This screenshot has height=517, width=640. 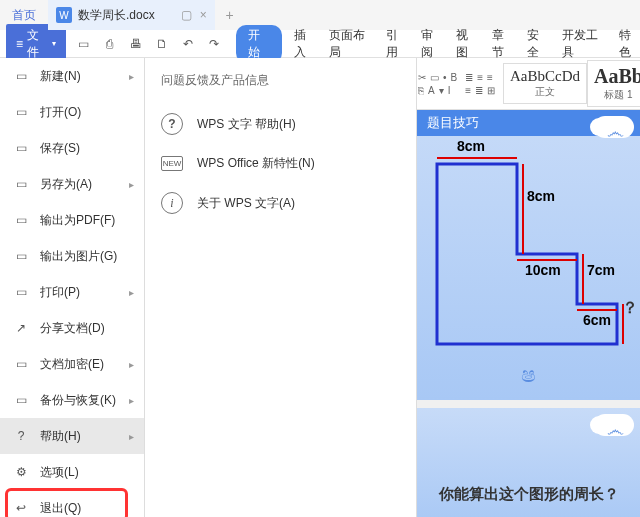 What do you see at coordinates (304, 44) in the screenshot?
I see `ribbon-tab-insert: 插入` at bounding box center [304, 44].